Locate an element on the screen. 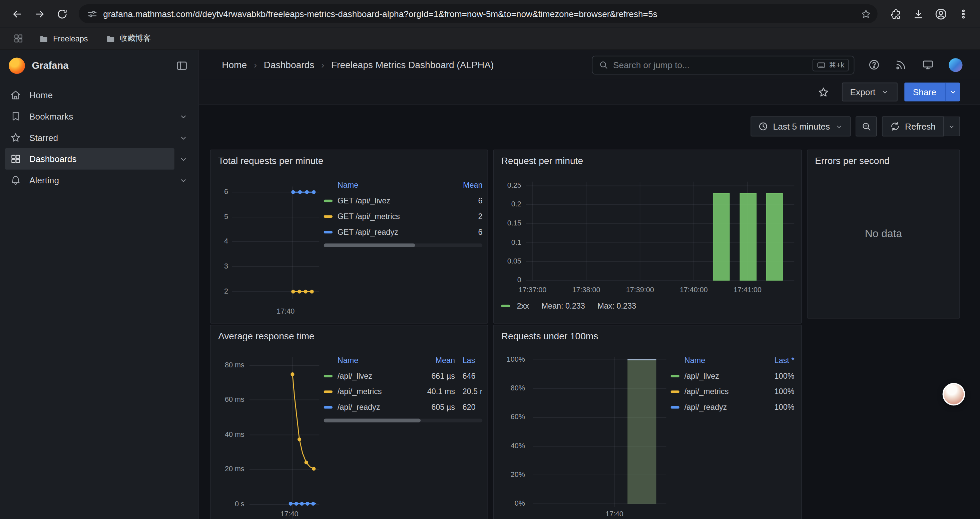  legend-row: /api/_readyz 100% is located at coordinates (733, 407).